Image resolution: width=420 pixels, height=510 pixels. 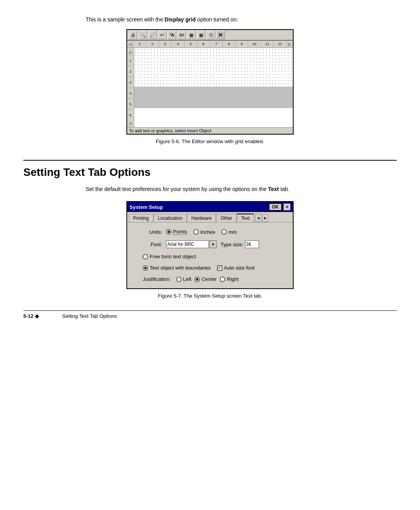 I want to click on tab-scroll-right-btn: ►, so click(x=265, y=218).